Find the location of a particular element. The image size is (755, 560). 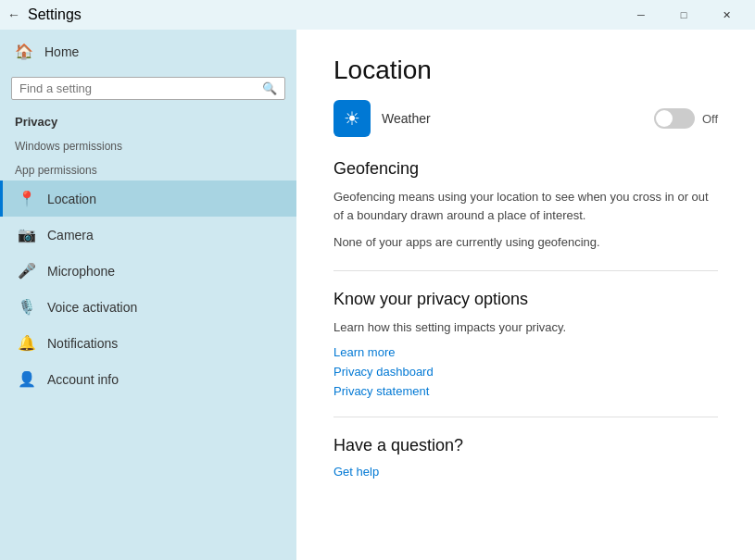

sidebar-item-account-label: Account info is located at coordinates (83, 380).